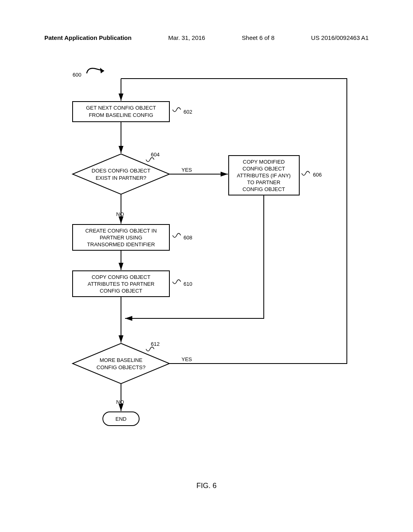 The image size is (413, 532). Describe the element at coordinates (188, 112) in the screenshot. I see `ref-602: 602` at that location.